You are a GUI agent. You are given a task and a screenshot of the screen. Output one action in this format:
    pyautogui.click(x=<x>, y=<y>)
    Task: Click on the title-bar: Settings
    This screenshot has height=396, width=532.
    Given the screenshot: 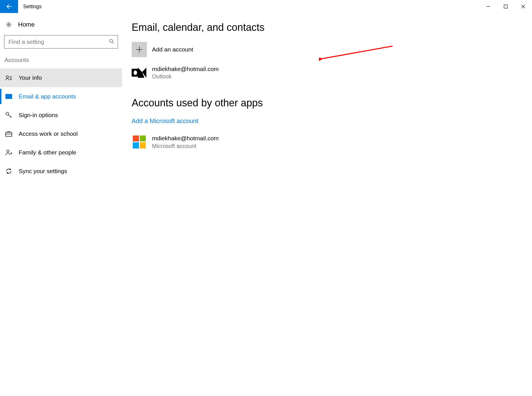 What is the action you would take?
    pyautogui.click(x=266, y=7)
    